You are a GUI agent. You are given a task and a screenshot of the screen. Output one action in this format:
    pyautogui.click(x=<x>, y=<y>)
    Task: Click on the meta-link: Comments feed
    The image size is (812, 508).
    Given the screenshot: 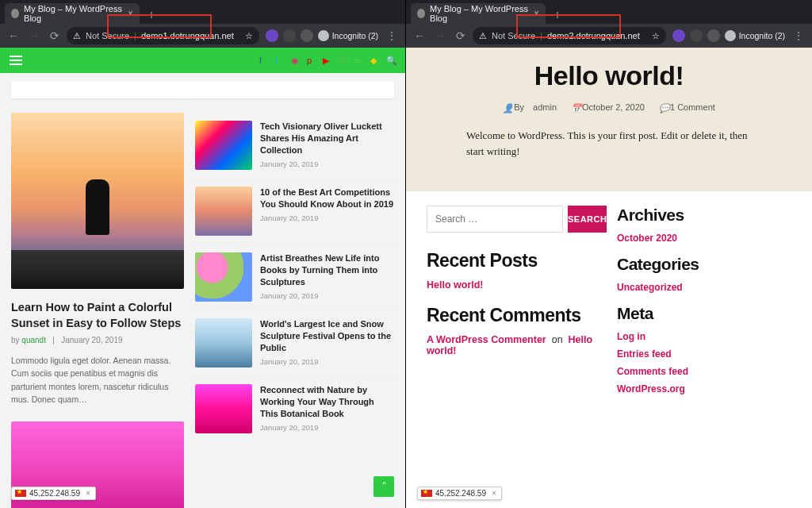 What is the action you would take?
    pyautogui.click(x=704, y=371)
    